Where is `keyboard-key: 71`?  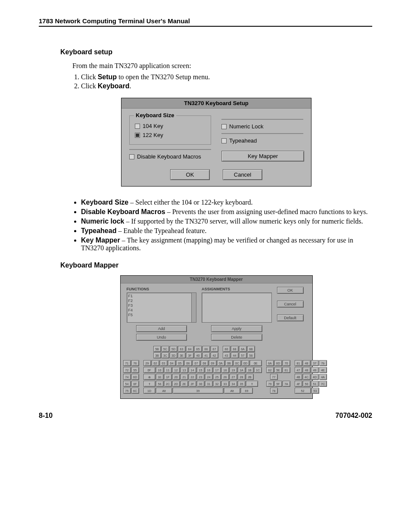 keyboard-key: 71 is located at coordinates (127, 363).